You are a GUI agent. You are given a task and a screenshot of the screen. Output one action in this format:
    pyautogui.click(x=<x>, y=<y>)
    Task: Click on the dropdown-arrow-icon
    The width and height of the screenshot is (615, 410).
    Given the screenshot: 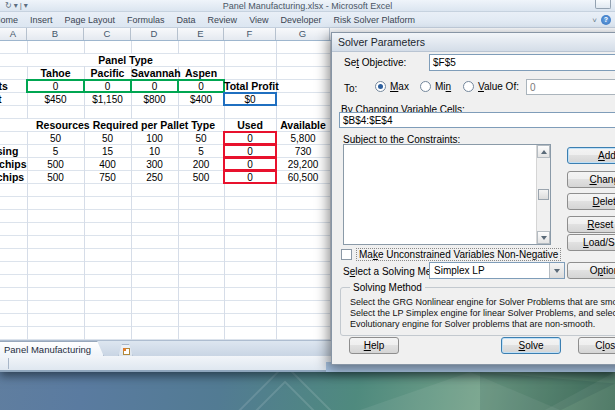 What is the action you would take?
    pyautogui.click(x=556, y=270)
    